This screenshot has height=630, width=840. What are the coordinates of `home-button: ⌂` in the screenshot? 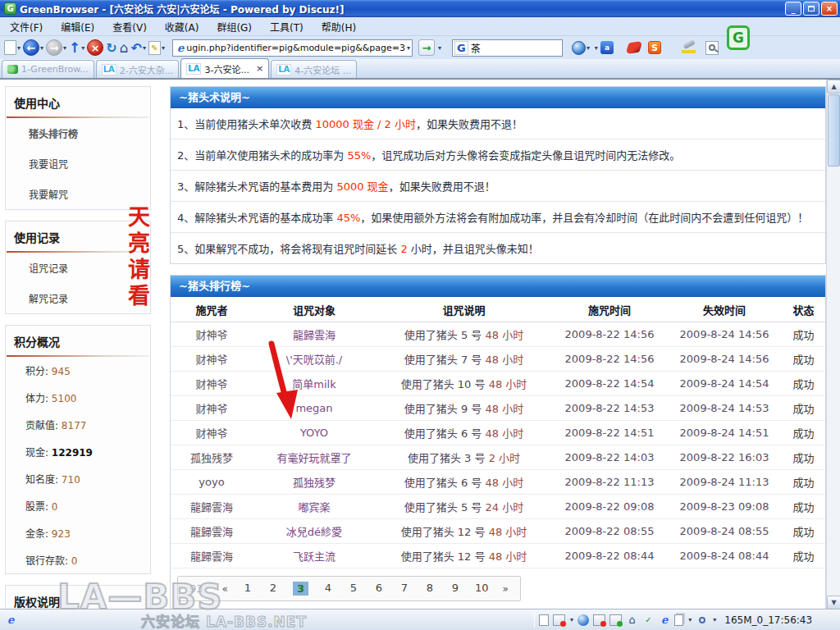 It's located at (125, 48).